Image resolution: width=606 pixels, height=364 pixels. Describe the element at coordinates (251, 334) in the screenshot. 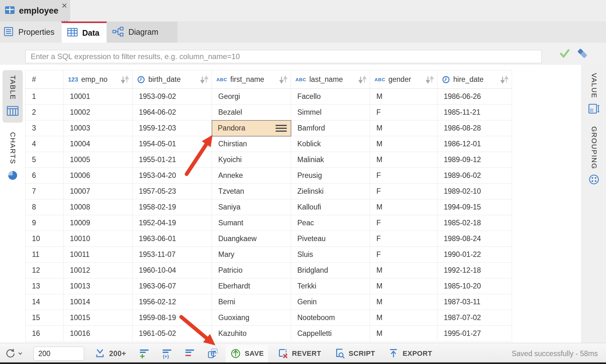

I see `cell-first_name: Kazuhito` at that location.